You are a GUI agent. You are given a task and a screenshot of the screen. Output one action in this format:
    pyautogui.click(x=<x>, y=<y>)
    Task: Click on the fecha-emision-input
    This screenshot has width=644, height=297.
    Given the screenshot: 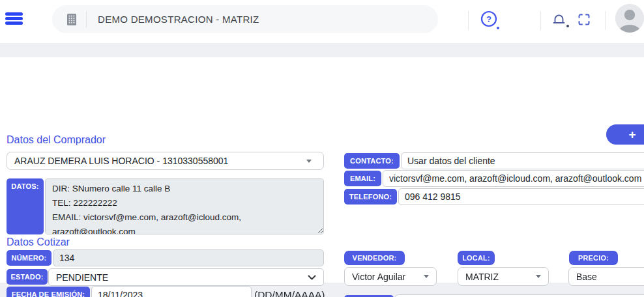 What is the action you would take?
    pyautogui.click(x=171, y=292)
    